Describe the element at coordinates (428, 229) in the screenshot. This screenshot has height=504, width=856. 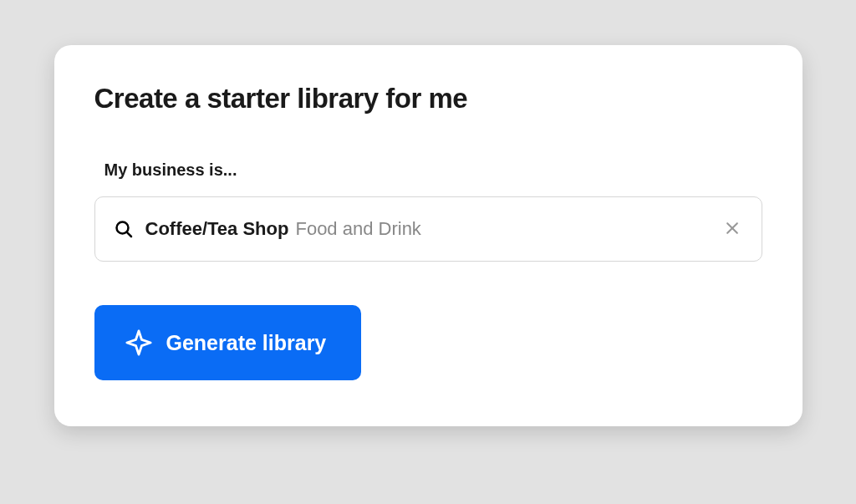
I see `business-input-text: Coffee/Tea Shop Food and Drink` at that location.